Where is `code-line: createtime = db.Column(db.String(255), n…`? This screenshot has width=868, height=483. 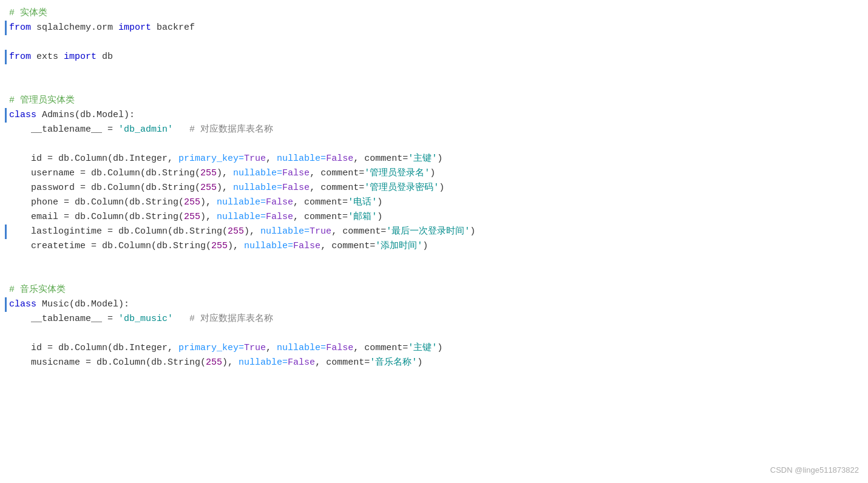 code-line: createtime = db.Column(db.String(255), n… is located at coordinates (437, 246).